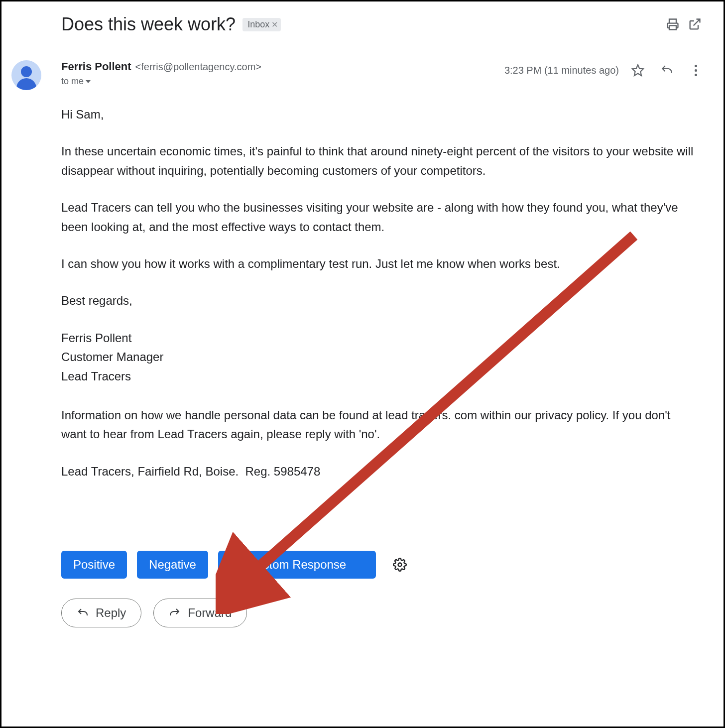 The width and height of the screenshot is (725, 728). What do you see at coordinates (380, 376) in the screenshot?
I see `signature-company: Lead Tracers` at bounding box center [380, 376].